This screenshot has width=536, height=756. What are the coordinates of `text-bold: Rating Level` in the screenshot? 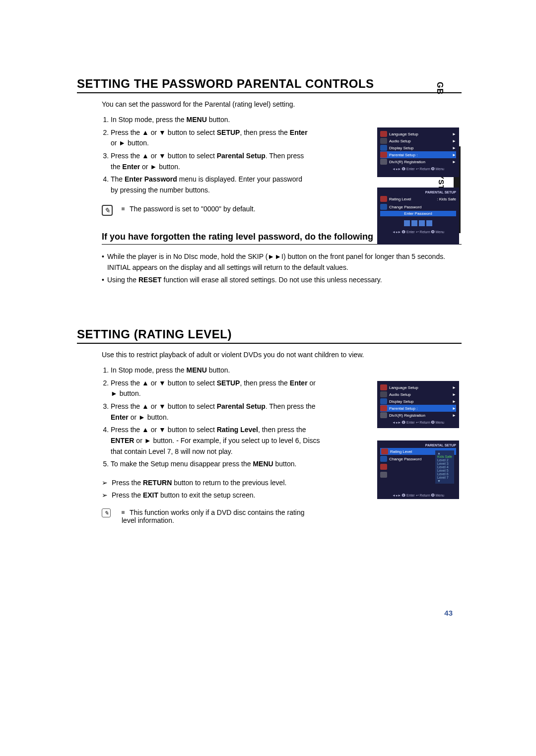 It's located at (237, 430).